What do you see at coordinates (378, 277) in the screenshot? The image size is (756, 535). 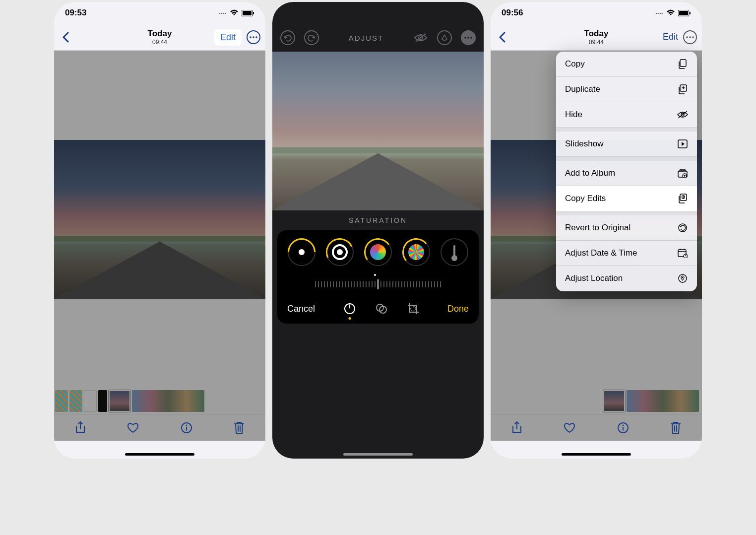 I see `control-panel: Cancel Done` at bounding box center [378, 277].